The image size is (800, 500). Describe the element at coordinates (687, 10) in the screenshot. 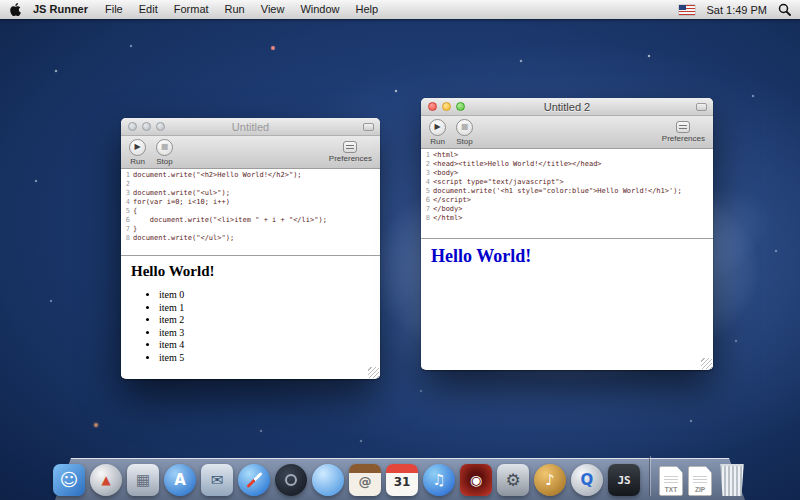

I see `input-source-flag-icon` at that location.